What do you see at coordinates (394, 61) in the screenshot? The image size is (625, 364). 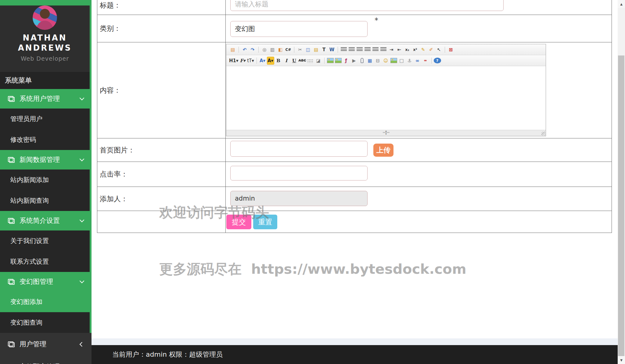 I see `picture-frame-icon` at bounding box center [394, 61].